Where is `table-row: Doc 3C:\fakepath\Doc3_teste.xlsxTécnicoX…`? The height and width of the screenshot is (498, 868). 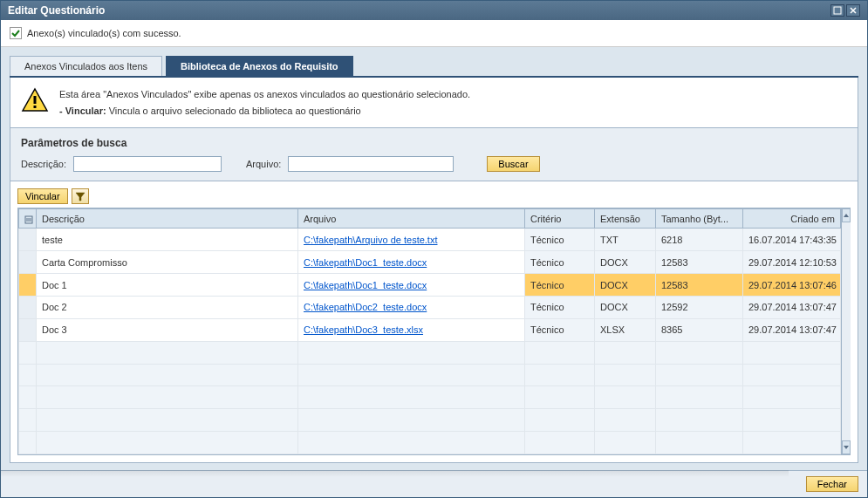 table-row: Doc 3C:\fakepath\Doc3_teste.xlsxTécnicoX… is located at coordinates (430, 330).